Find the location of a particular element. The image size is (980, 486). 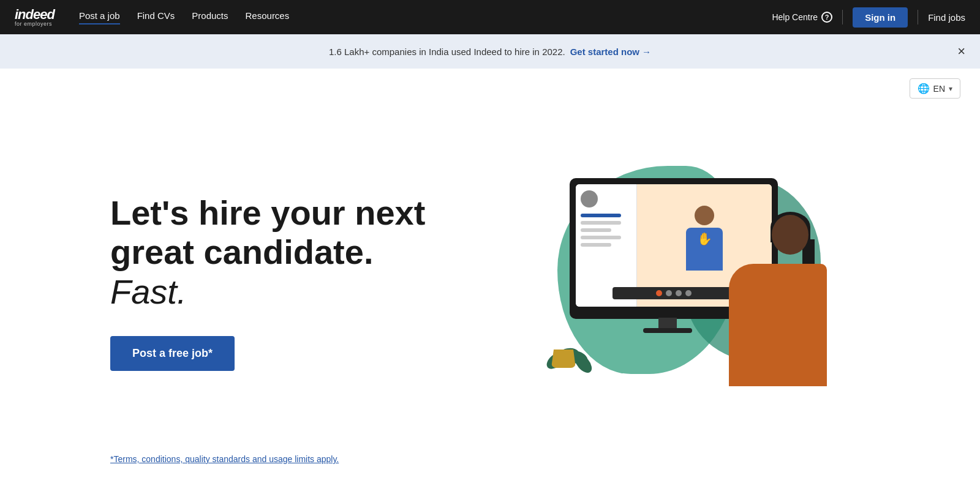

banner-text: 1.6 Lakh+ companies in India used Indeed… is located at coordinates (447, 51).